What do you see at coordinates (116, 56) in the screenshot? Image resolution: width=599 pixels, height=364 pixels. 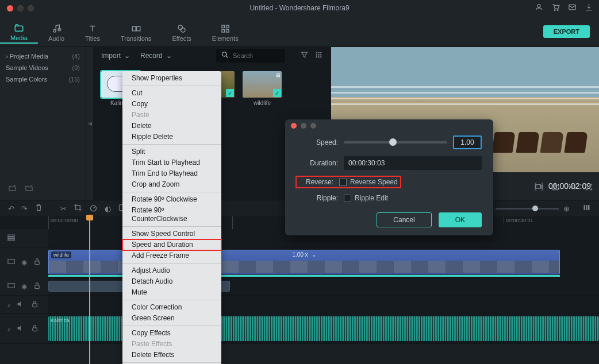 I see `import-dropdown: Import ⌄` at bounding box center [116, 56].